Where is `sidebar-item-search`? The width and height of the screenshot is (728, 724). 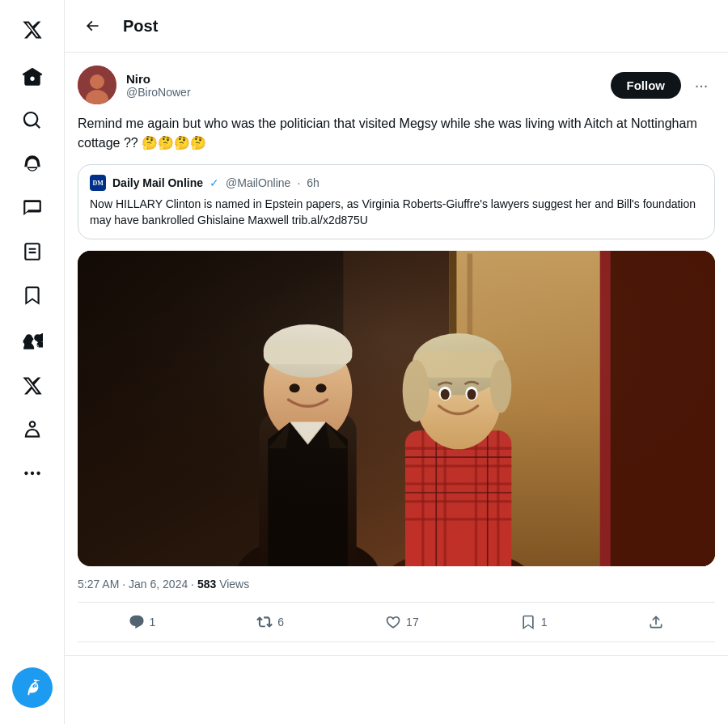 sidebar-item-search is located at coordinates (32, 121).